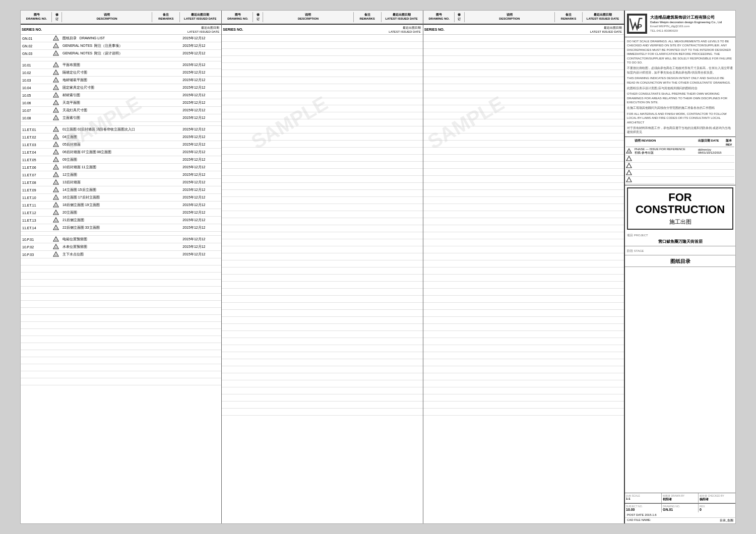 The image size is (756, 534). I want to click on triangle-icon-1004: A, so click(56, 88).